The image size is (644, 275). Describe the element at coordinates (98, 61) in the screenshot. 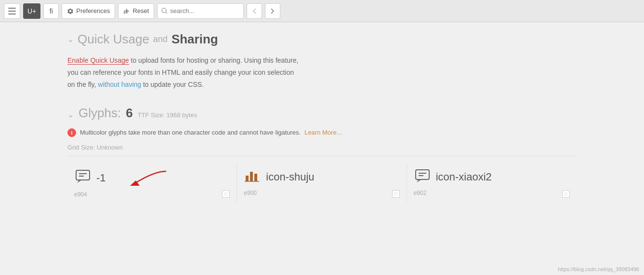

I see `enable-quick-usage-link: Enable Quick Usage` at that location.